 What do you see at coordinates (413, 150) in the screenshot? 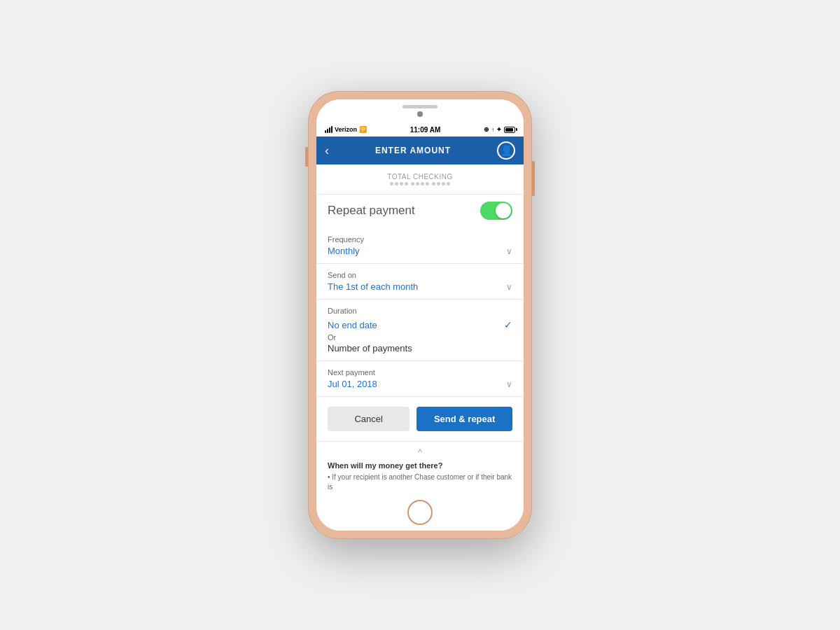
I see `page-title: ENTER AMOUNT` at bounding box center [413, 150].